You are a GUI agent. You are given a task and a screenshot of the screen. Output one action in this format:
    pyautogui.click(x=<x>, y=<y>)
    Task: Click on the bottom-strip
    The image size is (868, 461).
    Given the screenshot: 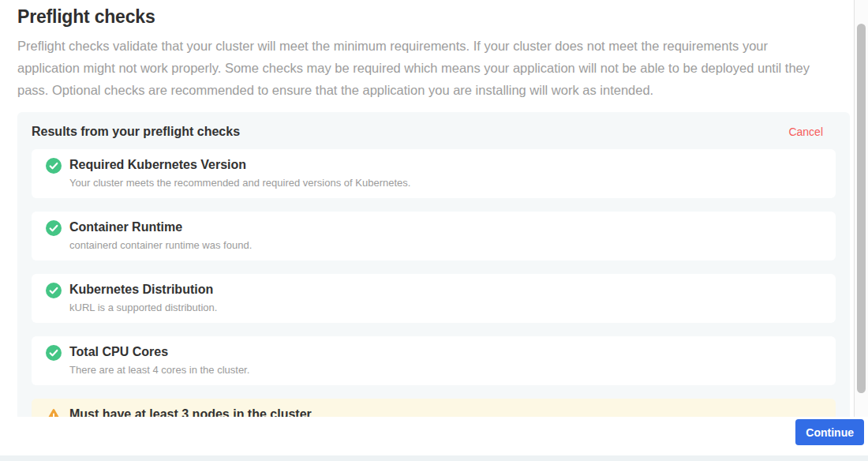 What is the action you would take?
    pyautogui.click(x=434, y=458)
    